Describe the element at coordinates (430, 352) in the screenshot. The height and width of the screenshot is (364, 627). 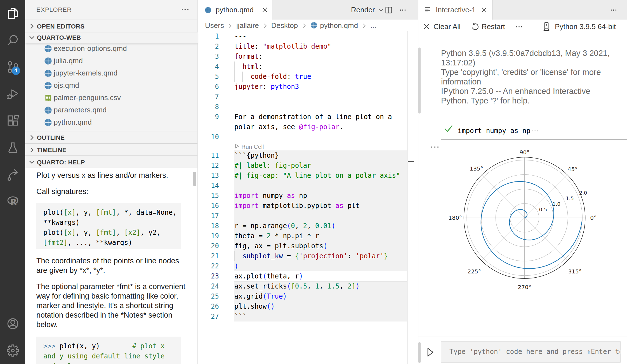
I see `run-input-icon` at that location.